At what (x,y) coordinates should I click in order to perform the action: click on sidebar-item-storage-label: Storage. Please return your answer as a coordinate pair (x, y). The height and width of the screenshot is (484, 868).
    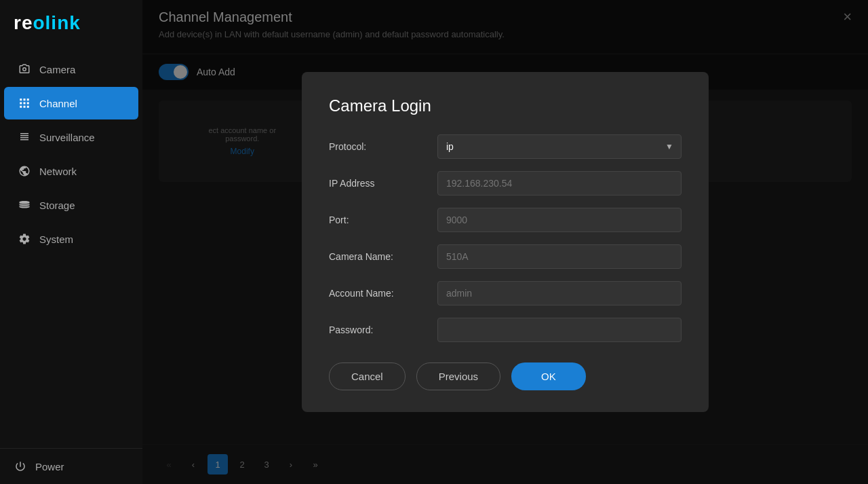
    Looking at the image, I should click on (57, 205).